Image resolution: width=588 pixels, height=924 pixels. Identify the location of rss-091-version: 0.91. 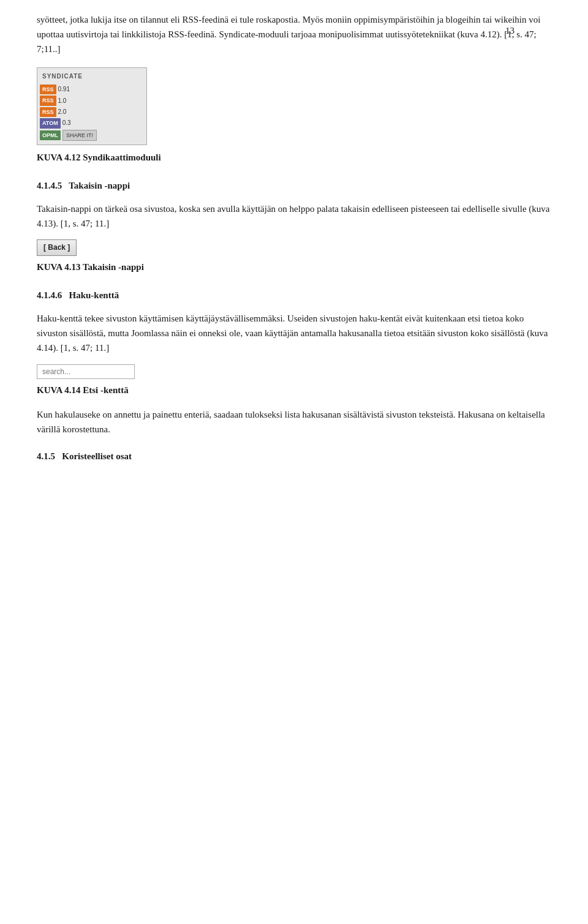
(64, 89).